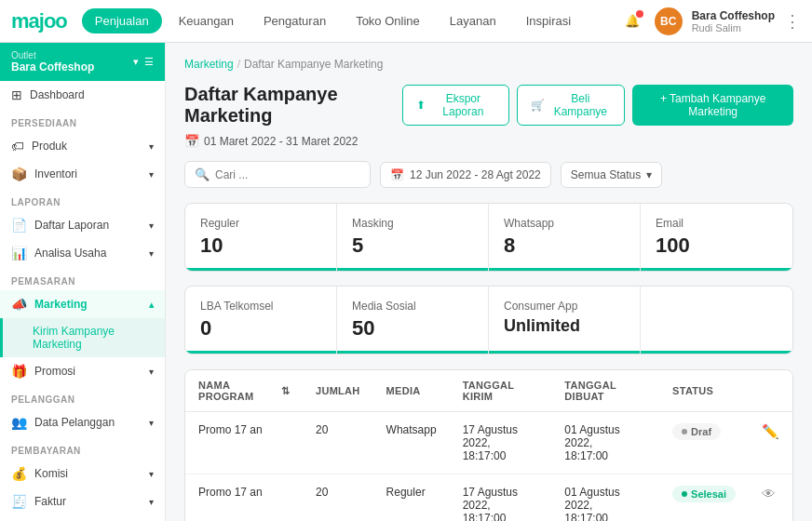  Describe the element at coordinates (734, 21) in the screenshot. I see `user-info: Bara Coffeshop Rudi Salim` at that location.